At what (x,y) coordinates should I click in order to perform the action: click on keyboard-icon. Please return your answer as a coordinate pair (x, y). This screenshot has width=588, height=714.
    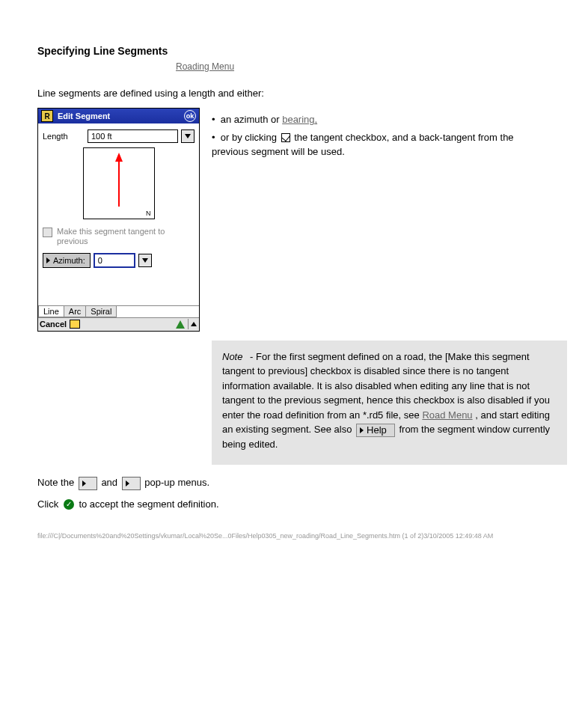
    Looking at the image, I should click on (75, 324).